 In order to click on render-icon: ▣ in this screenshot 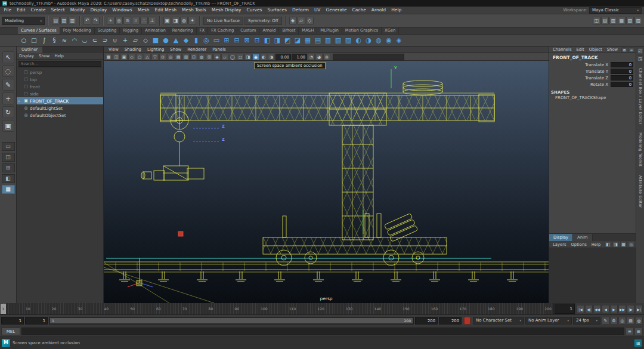, I will do `click(167, 20)`.